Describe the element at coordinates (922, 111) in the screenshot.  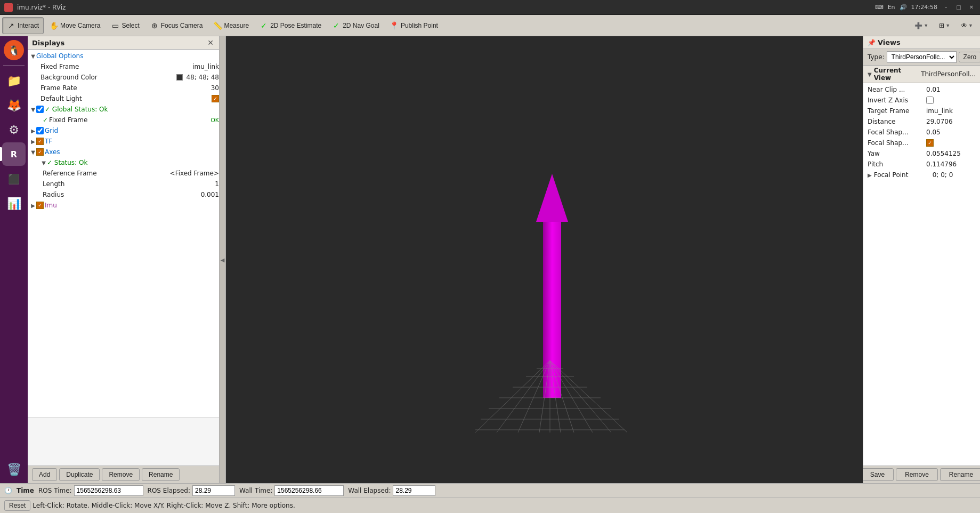
I see `target-frame-row: Target Frame imu_link` at that location.